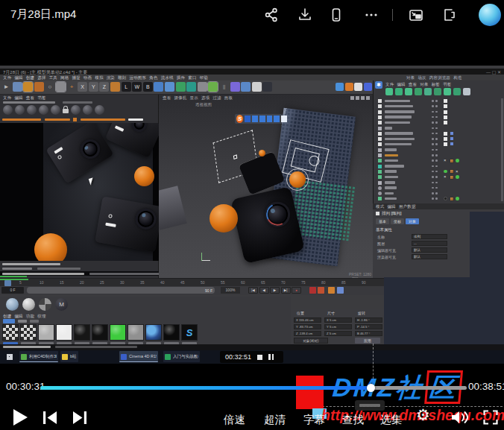 This screenshot has height=430, width=504. Describe the element at coordinates (180, 78) in the screenshot. I see `c4d-menu-item: 插件` at that location.